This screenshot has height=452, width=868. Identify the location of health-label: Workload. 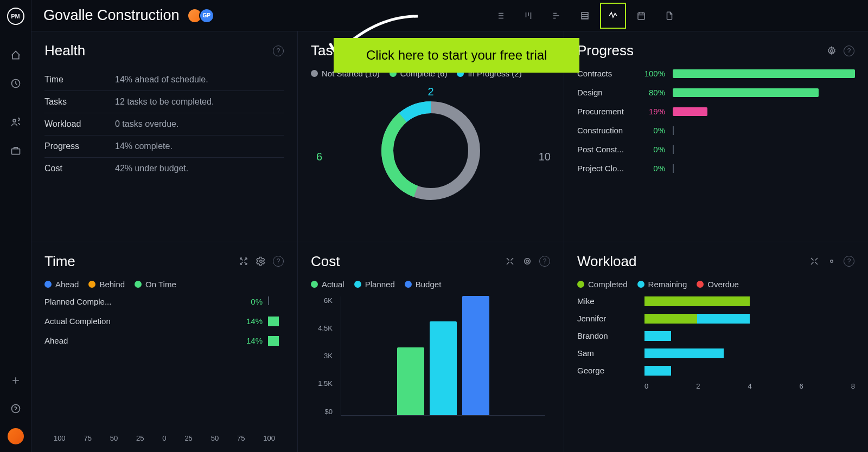
(80, 124).